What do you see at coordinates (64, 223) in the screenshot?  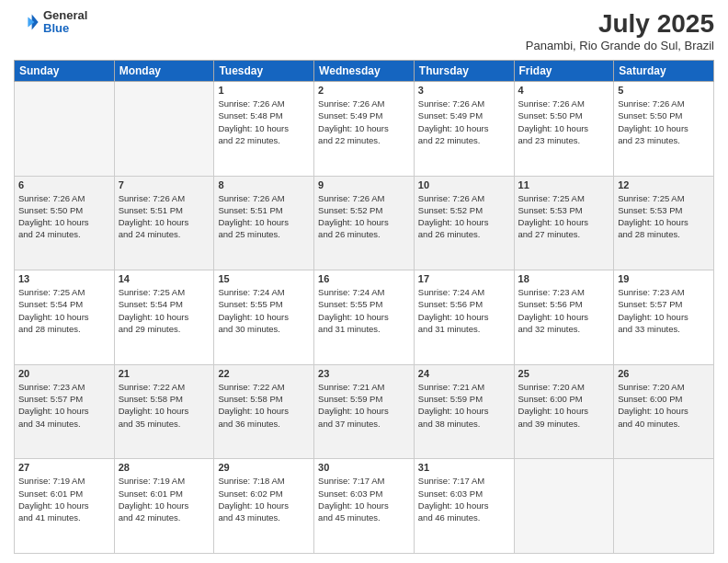 I see `day-cell: 6Sunrise: 7:26 AM Sunset: 5:50 PM Daylig…` at bounding box center [64, 223].